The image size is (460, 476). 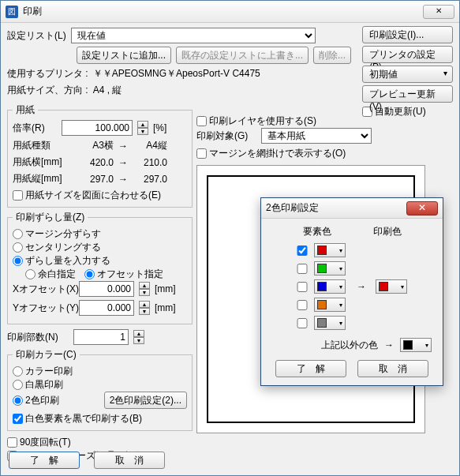 What do you see at coordinates (35, 128) in the screenshot?
I see `ratio-label: 倍率(R)` at bounding box center [35, 128].